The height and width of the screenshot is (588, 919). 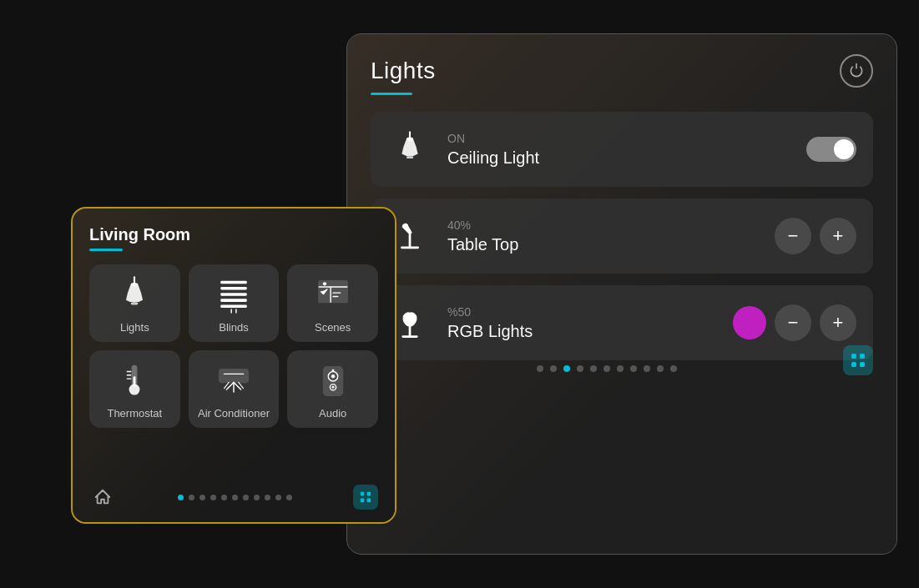 What do you see at coordinates (332, 389) in the screenshot?
I see `sidebar-item-audio: Audio` at bounding box center [332, 389].